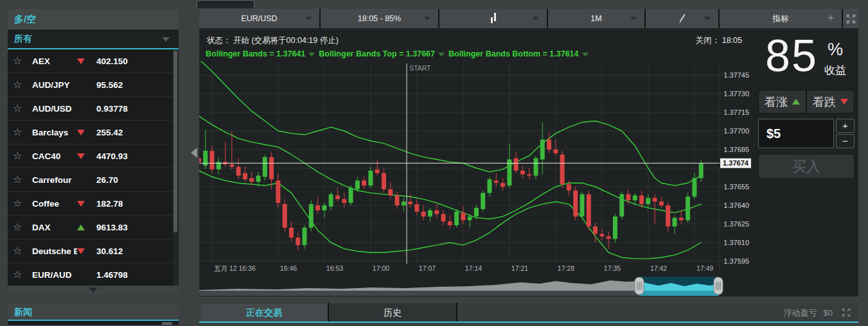 The height and width of the screenshot is (326, 868). What do you see at coordinates (612, 268) in the screenshot?
I see `svg-text: 17:35` at bounding box center [612, 268].